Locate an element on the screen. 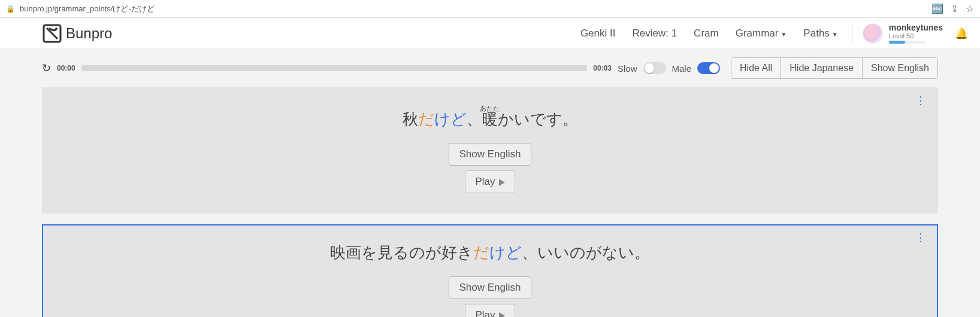 This screenshot has width=980, height=317. brand-text: Bunpro is located at coordinates (89, 33).